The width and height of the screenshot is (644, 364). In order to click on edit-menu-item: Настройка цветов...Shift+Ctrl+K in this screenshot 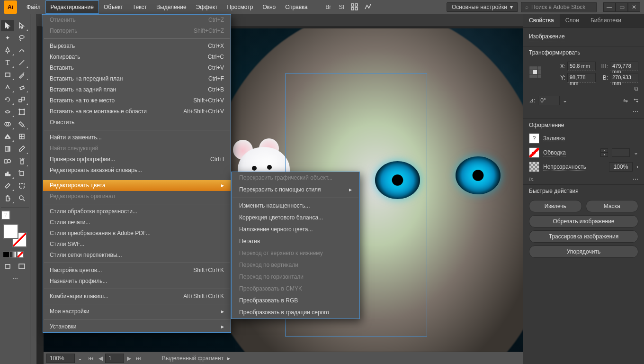, I will do `click(137, 270)`.